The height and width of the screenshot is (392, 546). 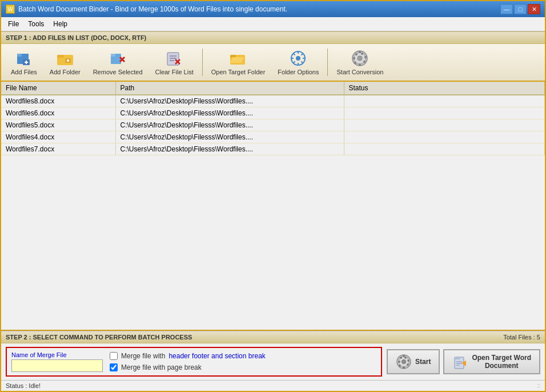 I want to click on resize-grip: ::, so click(x=539, y=386).